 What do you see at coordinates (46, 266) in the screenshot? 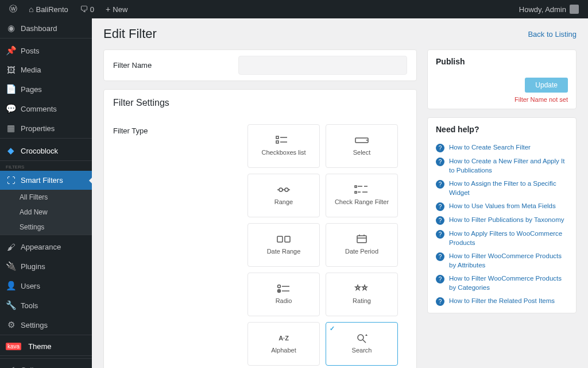
I see `menu-plugins: 🔌Plugins` at bounding box center [46, 266].